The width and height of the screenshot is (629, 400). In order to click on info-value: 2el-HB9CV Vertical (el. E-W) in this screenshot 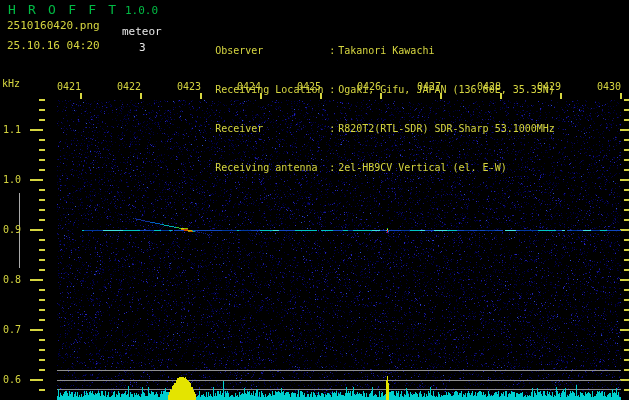, I will do `click(422, 168)`.